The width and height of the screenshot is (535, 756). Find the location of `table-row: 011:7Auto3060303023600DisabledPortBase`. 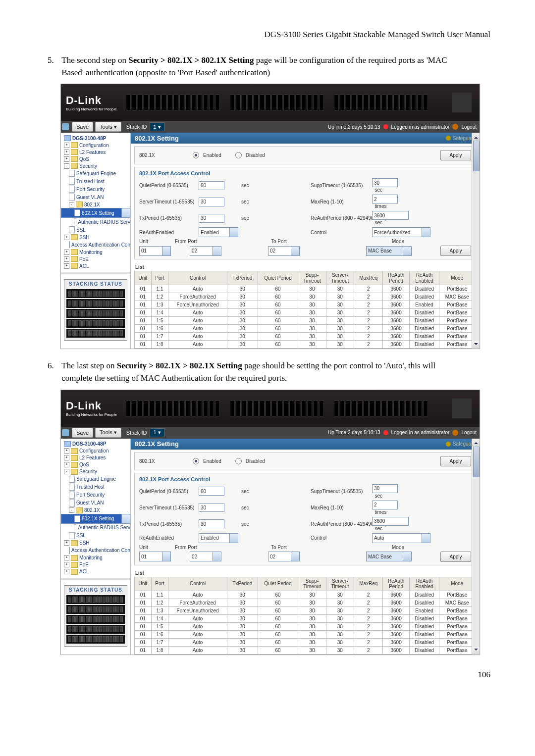

table-row: 011:7Auto3060303023600DisabledPortBase is located at coordinates (305, 337).